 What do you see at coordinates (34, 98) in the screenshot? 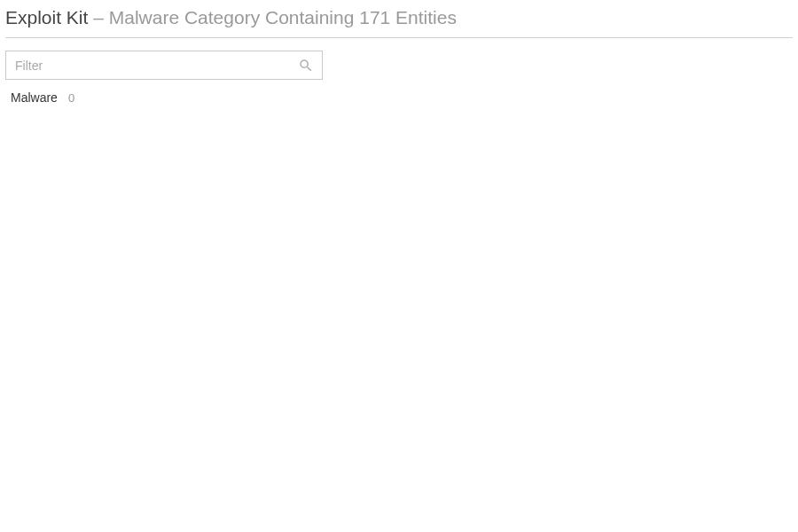
I see `category-label: Malware` at bounding box center [34, 98].